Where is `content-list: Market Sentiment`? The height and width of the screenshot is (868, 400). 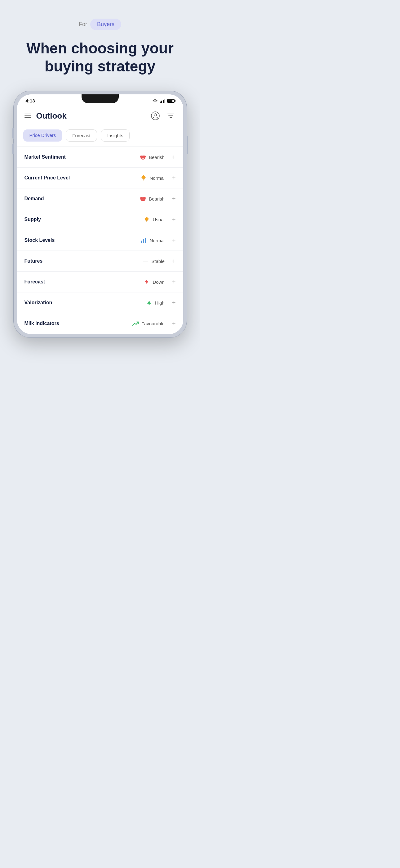
content-list: Market Sentiment is located at coordinates (100, 241).